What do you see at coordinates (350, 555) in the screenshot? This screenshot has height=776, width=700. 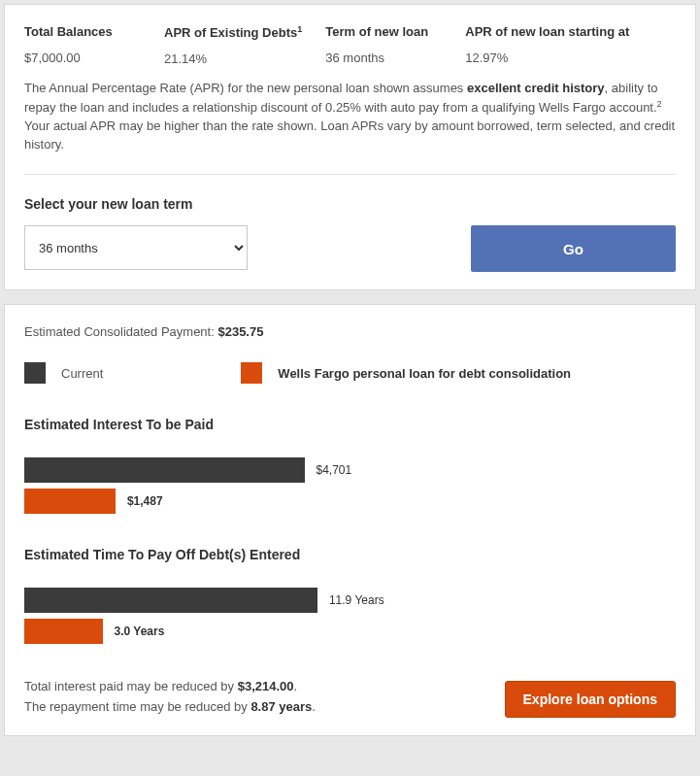 I see `chart-title: Estimated Time To Pay Off Debt(s) Entere…` at bounding box center [350, 555].